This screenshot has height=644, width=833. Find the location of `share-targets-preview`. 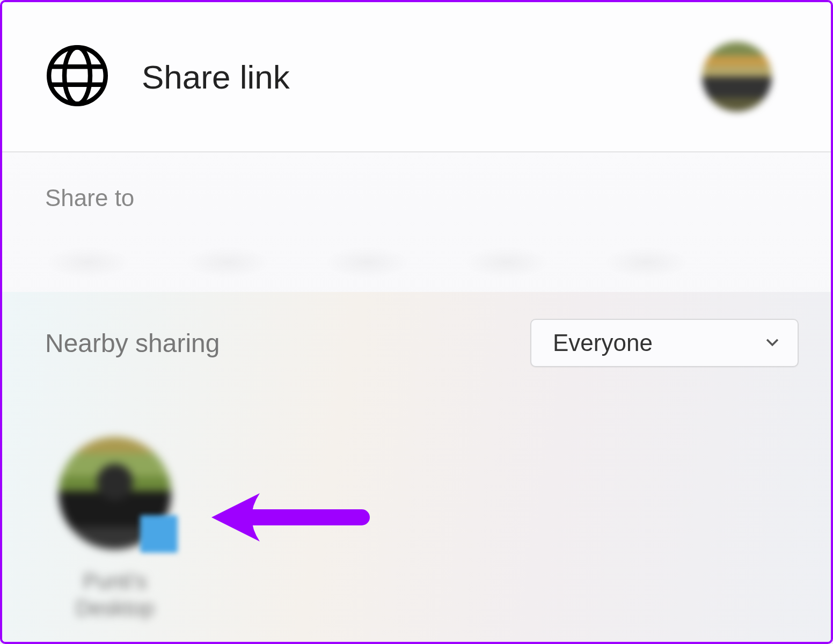

share-targets-preview is located at coordinates (416, 262).